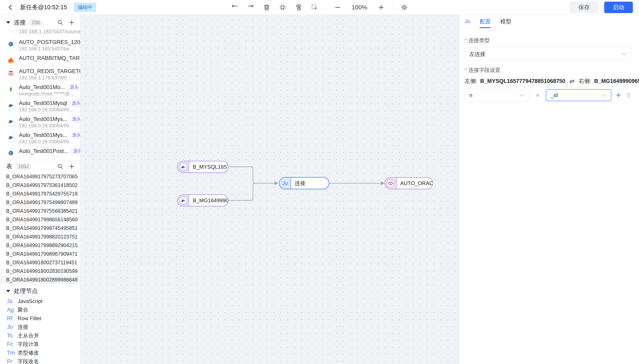 Image resolution: width=639 pixels, height=364 pixels. I want to click on processor-abbr-icon: Ag, so click(11, 310).